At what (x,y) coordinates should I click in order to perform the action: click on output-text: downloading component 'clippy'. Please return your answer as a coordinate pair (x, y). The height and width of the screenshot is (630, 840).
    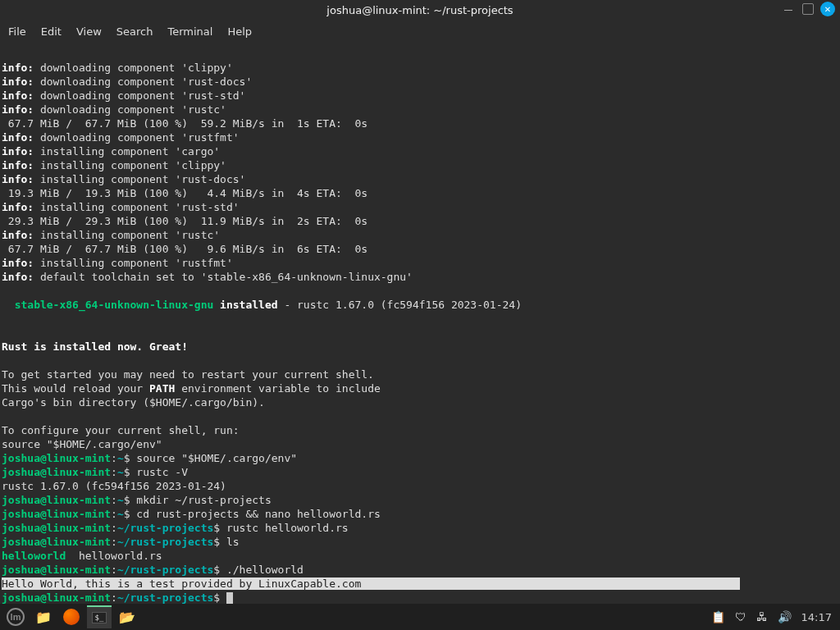
    Looking at the image, I should click on (133, 67).